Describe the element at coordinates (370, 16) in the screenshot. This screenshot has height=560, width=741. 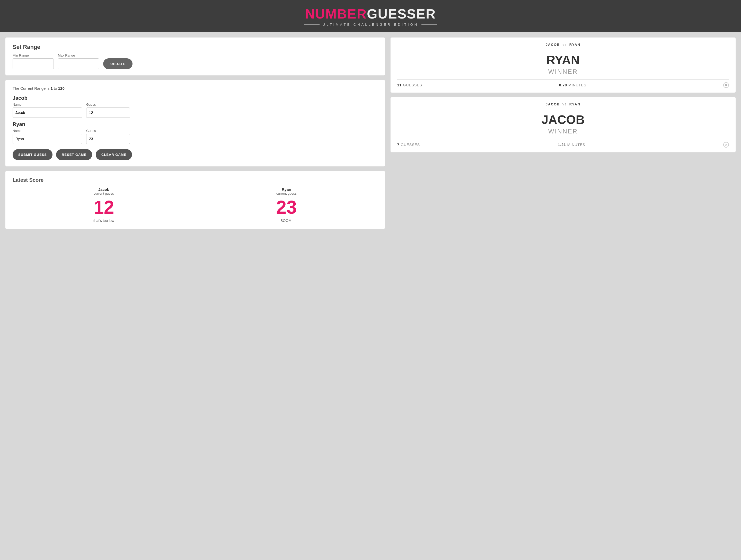
I see `header: NUMBERGUESSER ULTIMATE CHALLENGER EDITIO…` at that location.